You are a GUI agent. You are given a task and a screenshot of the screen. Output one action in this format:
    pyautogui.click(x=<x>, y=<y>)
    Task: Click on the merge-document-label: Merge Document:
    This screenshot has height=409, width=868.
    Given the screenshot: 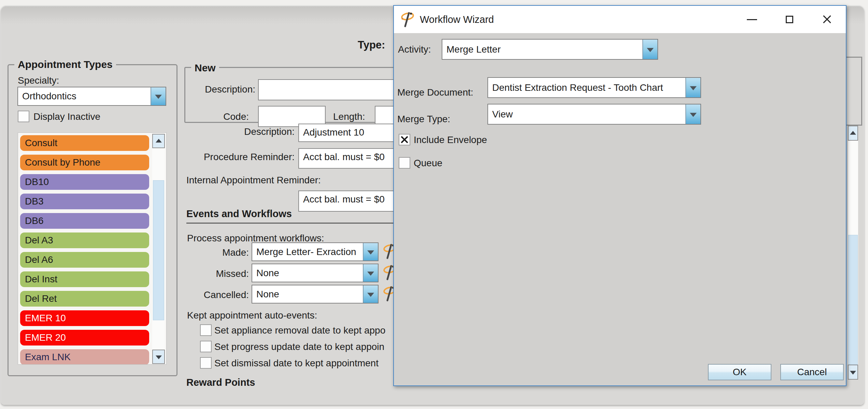 What is the action you would take?
    pyautogui.click(x=436, y=93)
    